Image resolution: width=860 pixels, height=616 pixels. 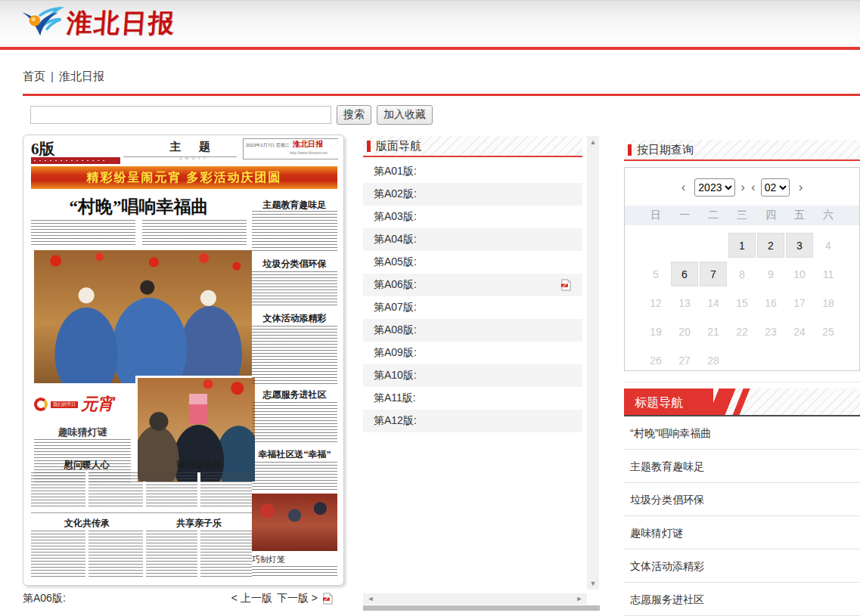 I want to click on photo-craft, so click(x=295, y=522).